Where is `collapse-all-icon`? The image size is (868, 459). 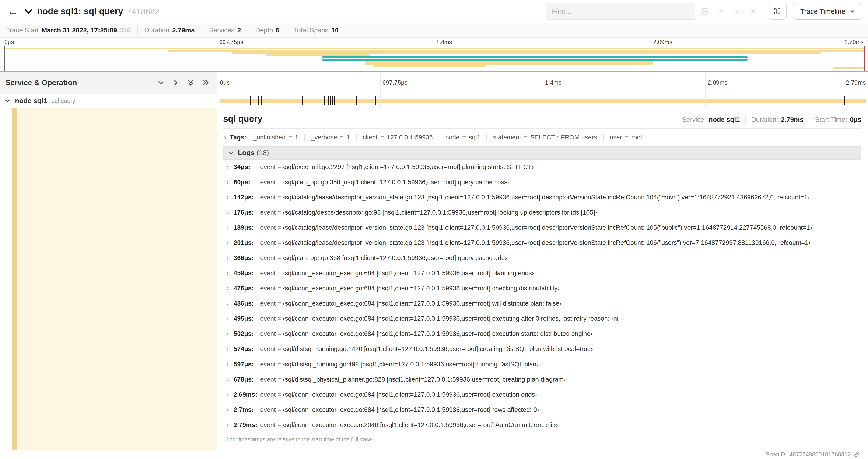
collapse-all-icon is located at coordinates (191, 83).